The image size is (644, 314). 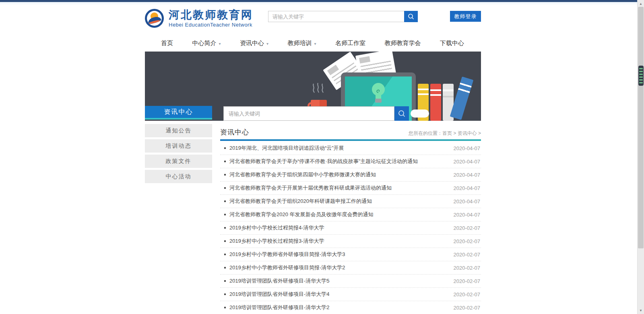 I want to click on header-search-input, so click(x=336, y=17).